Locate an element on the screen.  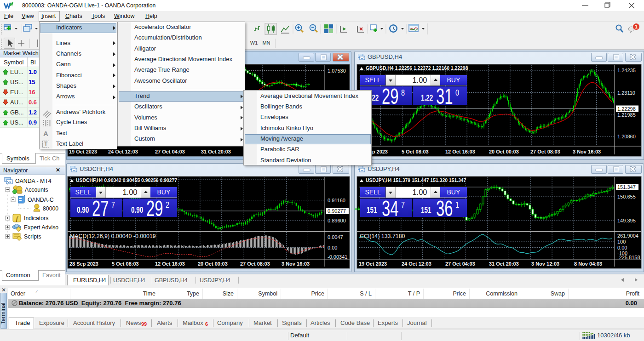
svg-text: 1 is located at coordinates (636, 27).